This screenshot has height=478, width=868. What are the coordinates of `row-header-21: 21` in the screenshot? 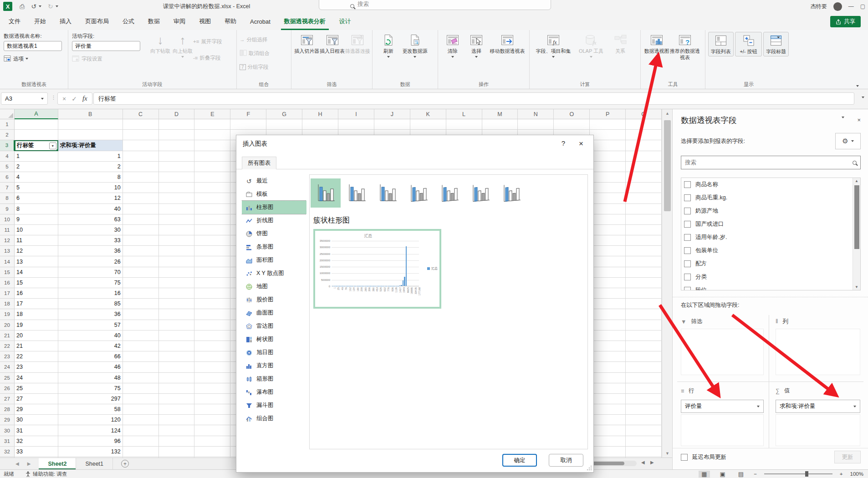 It's located at (7, 336).